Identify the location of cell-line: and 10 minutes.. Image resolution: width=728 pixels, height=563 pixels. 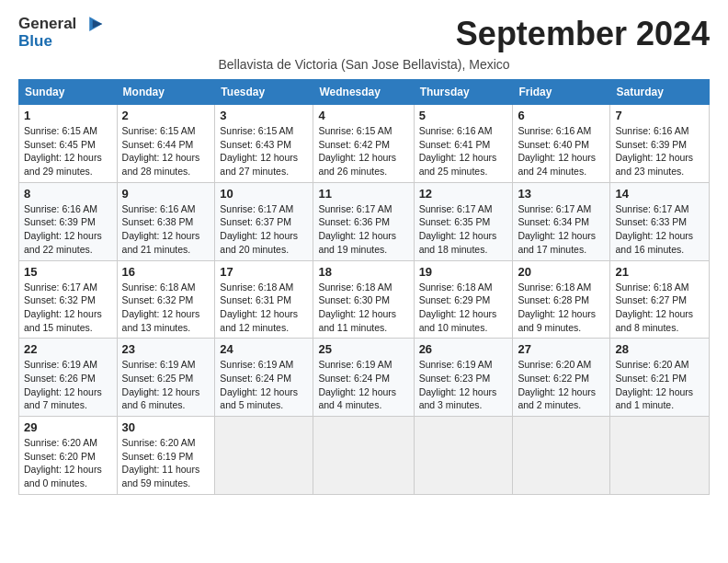
(454, 327).